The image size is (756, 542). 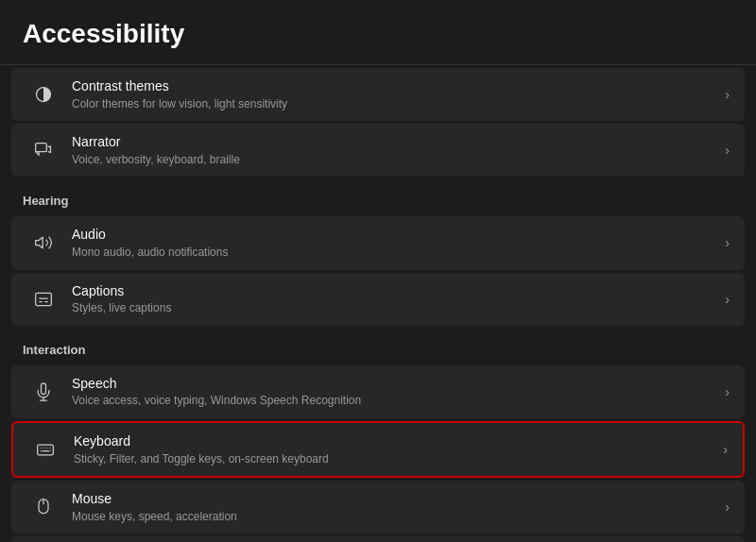 I want to click on mouse-chevron: ›, so click(x=728, y=507).